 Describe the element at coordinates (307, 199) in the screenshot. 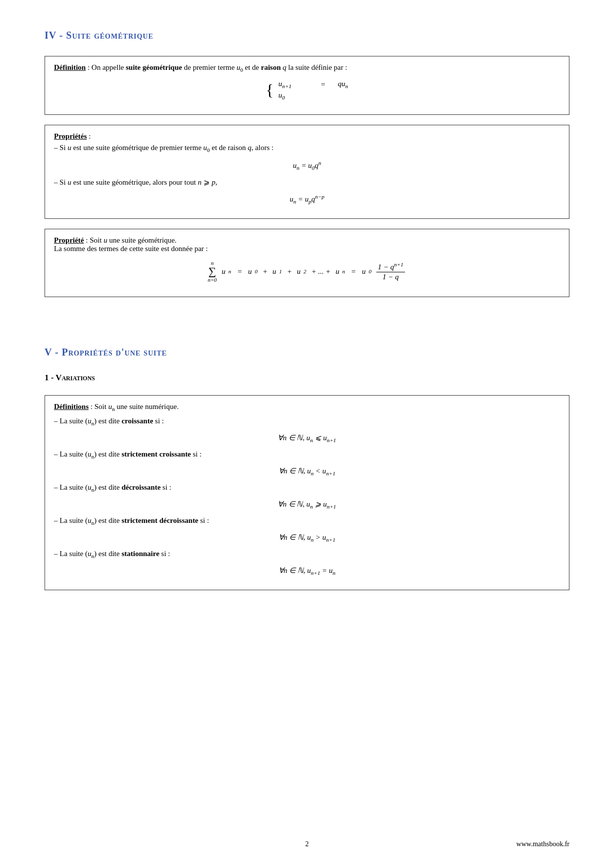

I see `formula-un-upqnp: un = upqn−p` at that location.